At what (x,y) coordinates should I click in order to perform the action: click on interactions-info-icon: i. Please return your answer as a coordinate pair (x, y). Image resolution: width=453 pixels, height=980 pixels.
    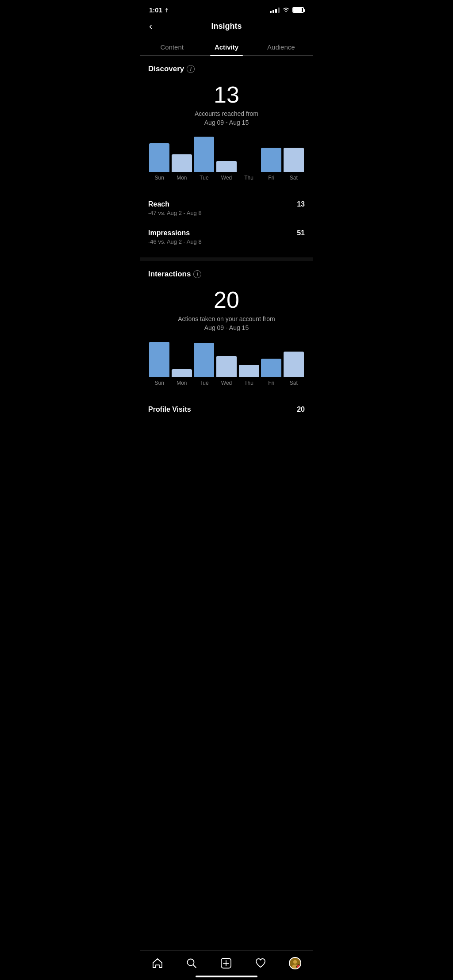
    Looking at the image, I should click on (197, 274).